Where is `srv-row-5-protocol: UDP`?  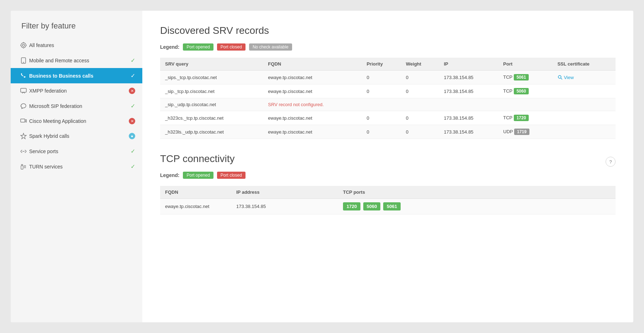 srv-row-5-protocol: UDP is located at coordinates (508, 132).